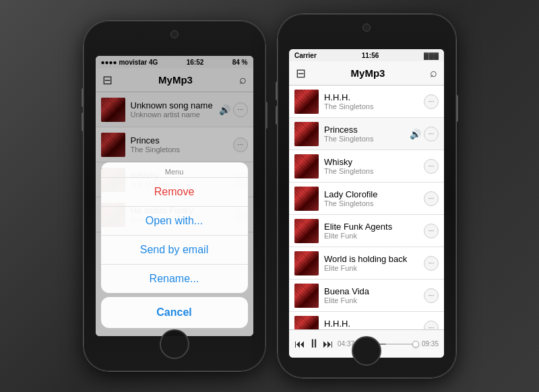 The width and height of the screenshot is (539, 392). Describe the element at coordinates (431, 296) in the screenshot. I see `more-button-r6: ···` at that location.